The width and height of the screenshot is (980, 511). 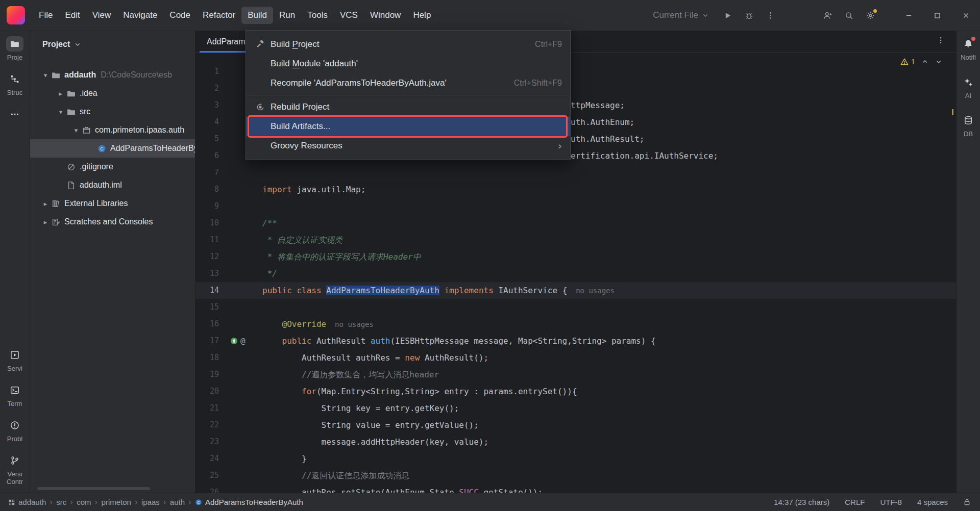 I want to click on menu-vcs: VCS, so click(x=349, y=15).